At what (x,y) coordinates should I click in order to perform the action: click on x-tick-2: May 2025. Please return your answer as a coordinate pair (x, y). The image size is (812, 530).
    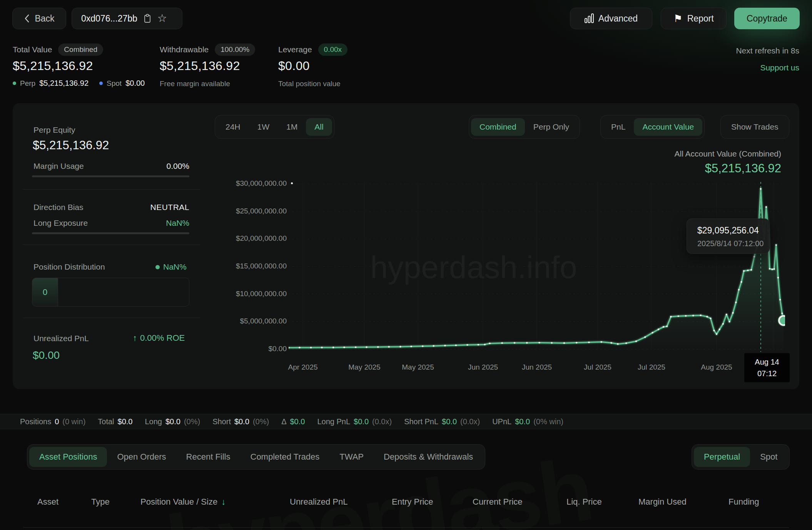
    Looking at the image, I should click on (418, 367).